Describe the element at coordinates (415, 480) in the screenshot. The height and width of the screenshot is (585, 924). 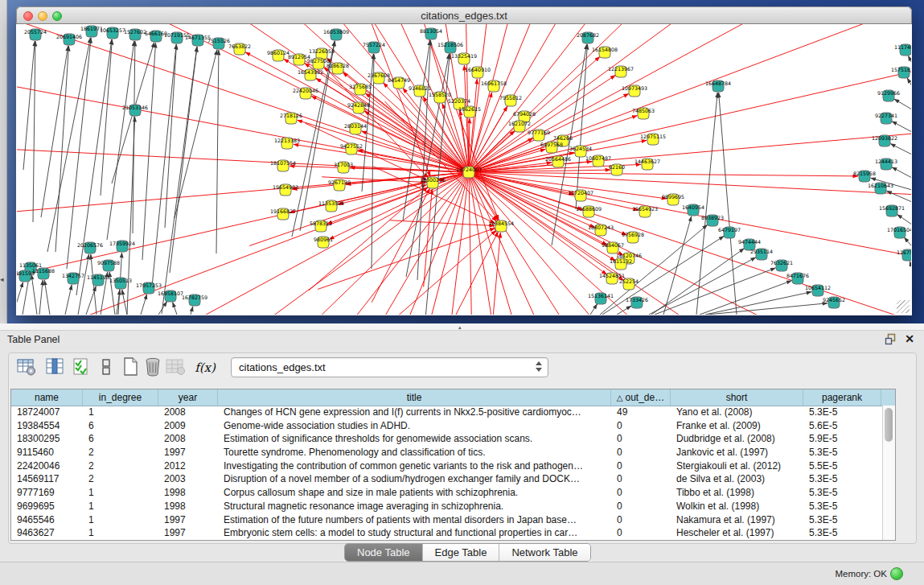
I see `table-cell: Disruption of a novel member of a sodium…` at that location.